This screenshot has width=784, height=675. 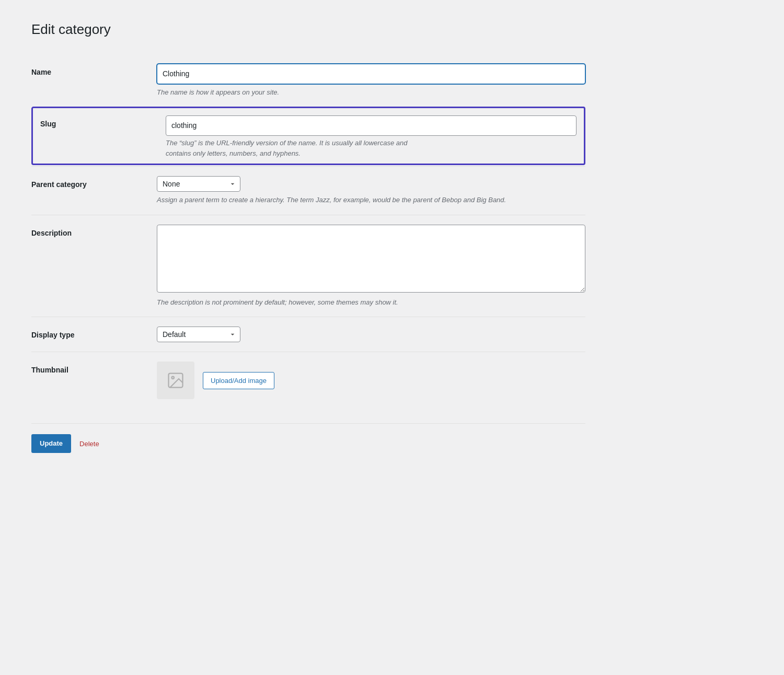 What do you see at coordinates (308, 125) in the screenshot?
I see `slug-row-inner: Slug` at bounding box center [308, 125].